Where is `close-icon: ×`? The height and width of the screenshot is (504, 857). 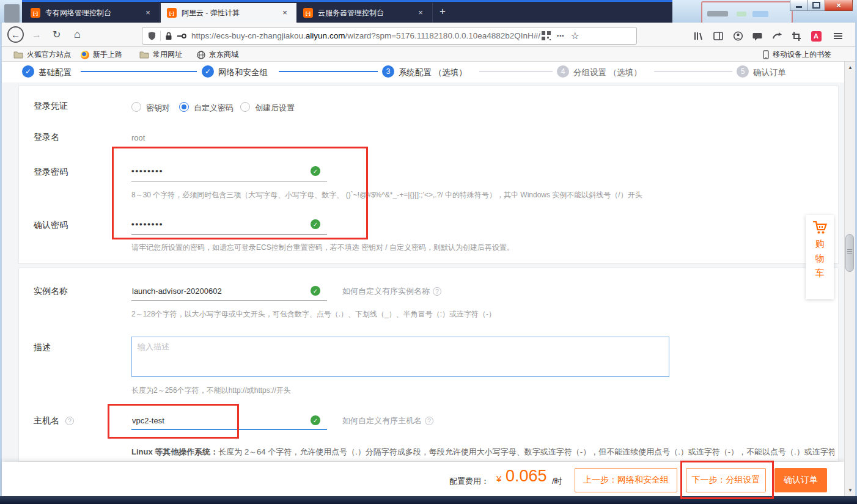
close-icon: × is located at coordinates (839, 5).